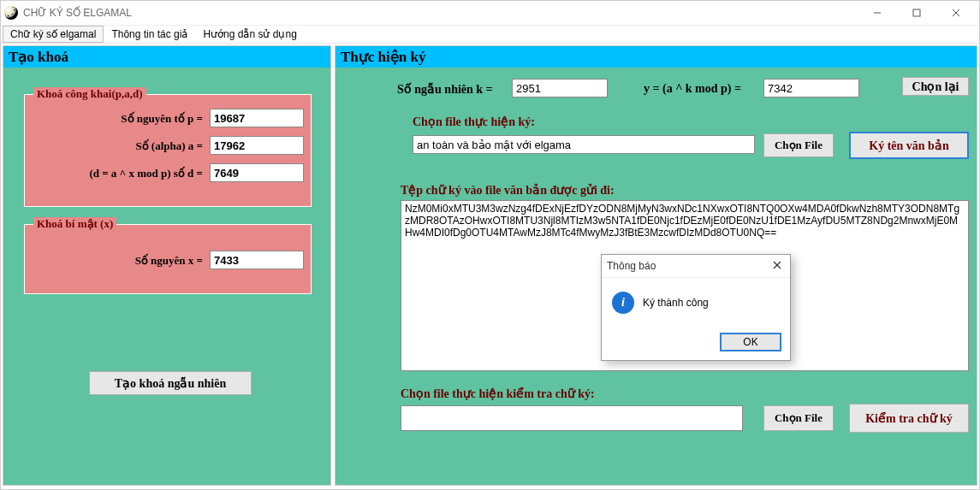  I want to click on choose-file-sign-button: Chọn File, so click(799, 145).